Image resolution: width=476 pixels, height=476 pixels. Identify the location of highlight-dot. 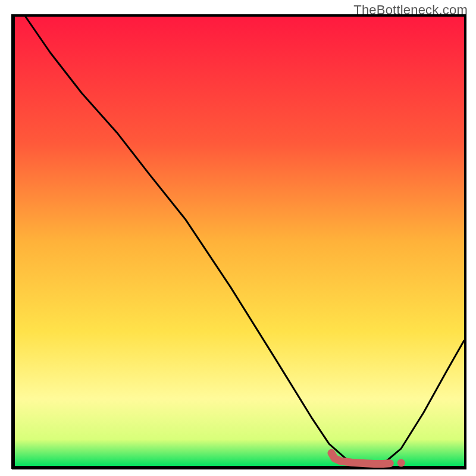
(401, 463).